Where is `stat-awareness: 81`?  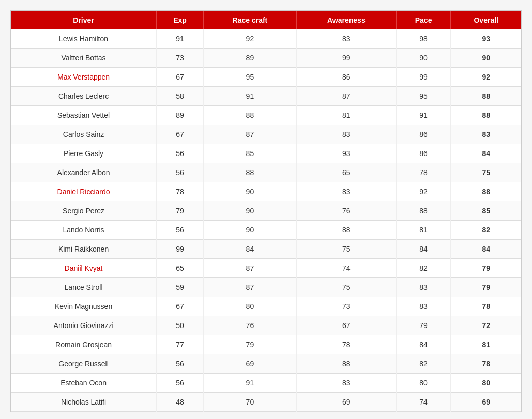
stat-awareness: 81 is located at coordinates (346, 116).